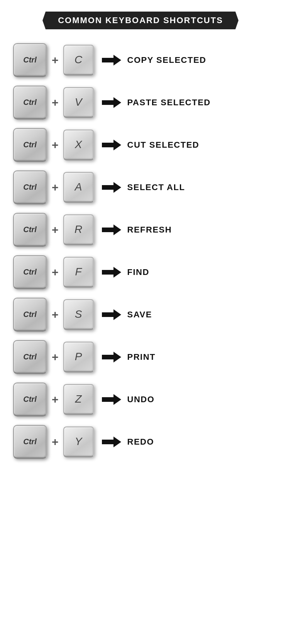  I want to click on shortcut-row: Ctrl + X CUT SELECTED, so click(140, 145).